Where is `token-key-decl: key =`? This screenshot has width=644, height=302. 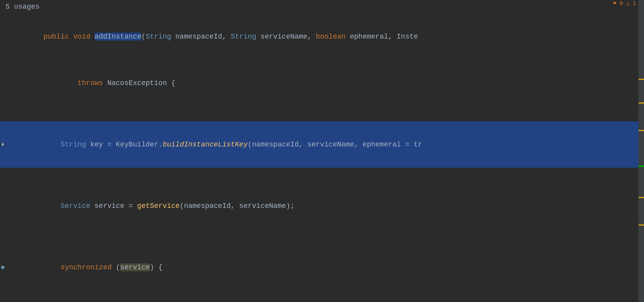
token-key-decl: key = is located at coordinates (101, 145).